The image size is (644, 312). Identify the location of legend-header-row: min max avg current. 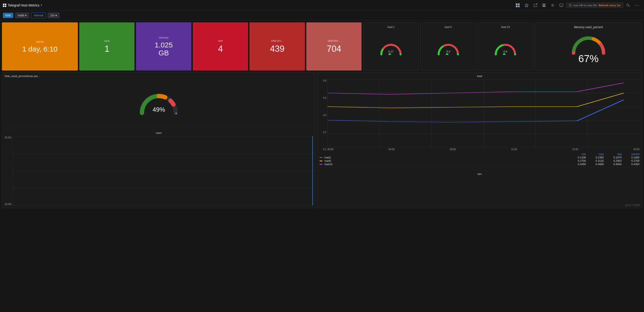
(480, 154).